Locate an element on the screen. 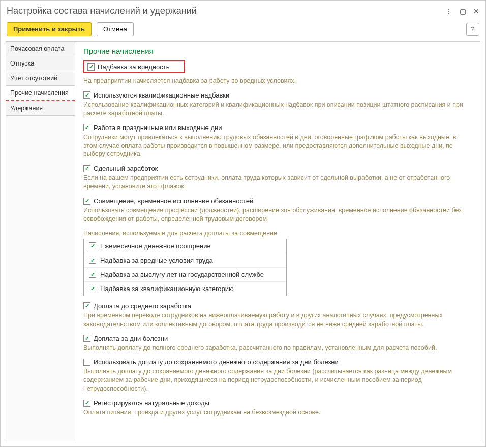 The image size is (486, 448). list-item-label: Ежемесячное денежное поощрение is located at coordinates (156, 246).